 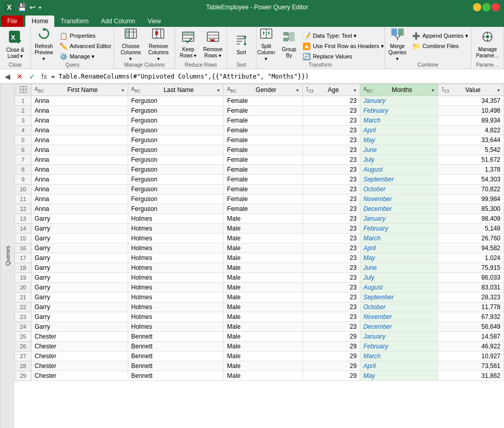 What do you see at coordinates (259, 258) in the screenshot?
I see `table-row: 17GarryHolmesMale23May1,024` at bounding box center [259, 258].